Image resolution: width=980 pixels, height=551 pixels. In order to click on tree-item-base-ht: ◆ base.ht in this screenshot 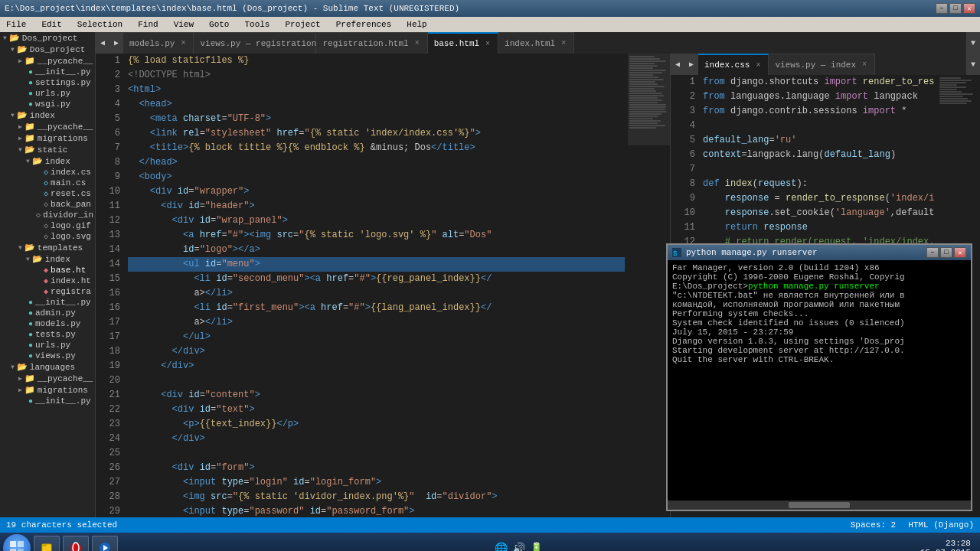, I will do `click(47, 270)`.